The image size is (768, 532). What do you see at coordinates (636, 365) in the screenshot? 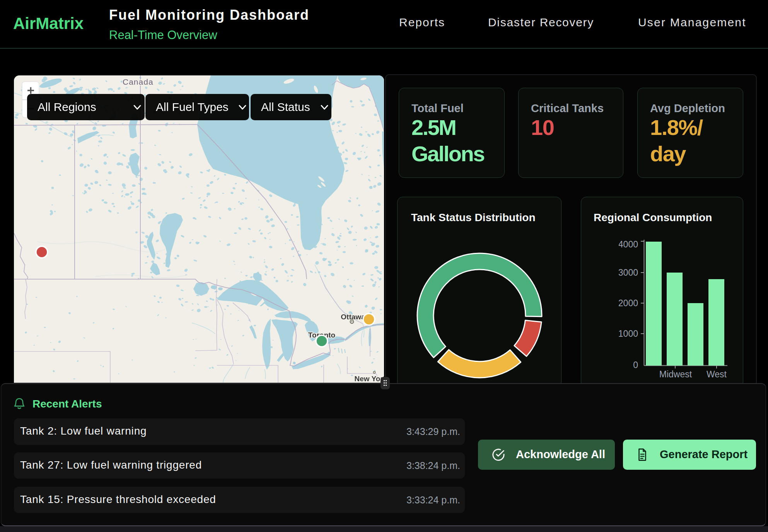
I see `svg-text: 0` at bounding box center [636, 365].